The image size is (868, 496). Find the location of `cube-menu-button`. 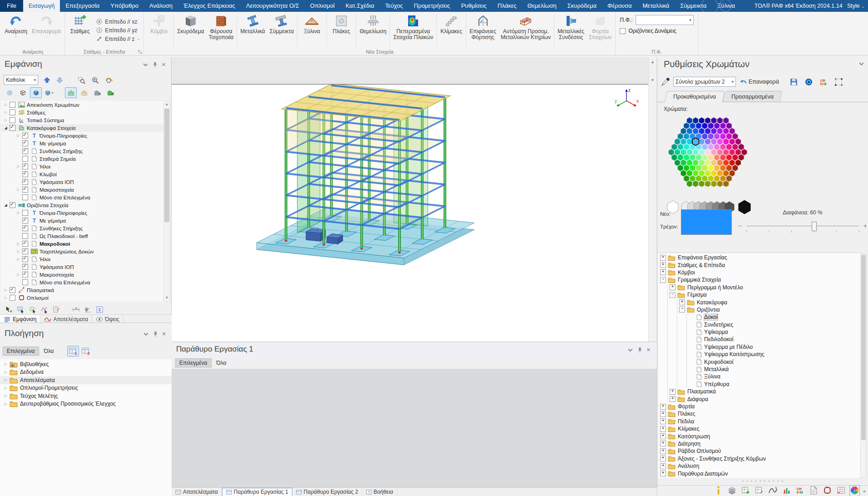

cube-menu-button is located at coordinates (49, 93).